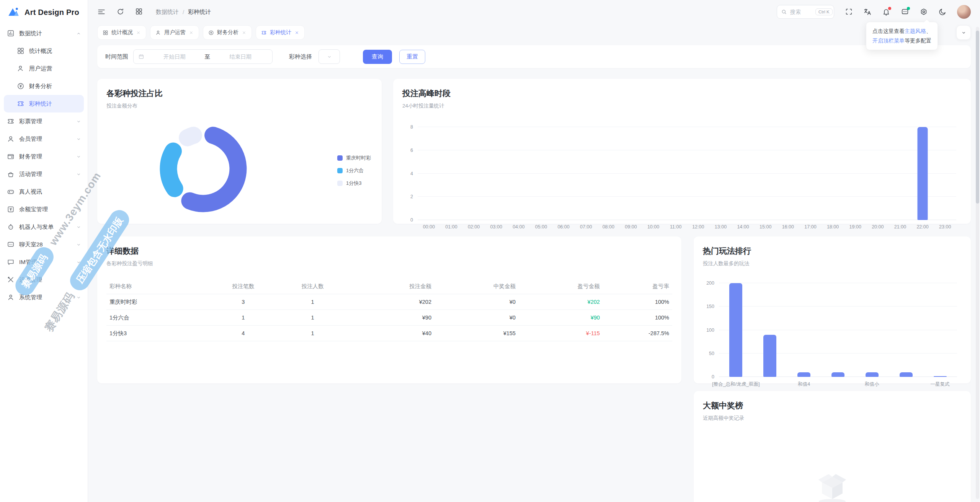 This screenshot has width=980, height=502. What do you see at coordinates (227, 33) in the screenshot?
I see `tab-财务分析: 财务分析` at bounding box center [227, 33].